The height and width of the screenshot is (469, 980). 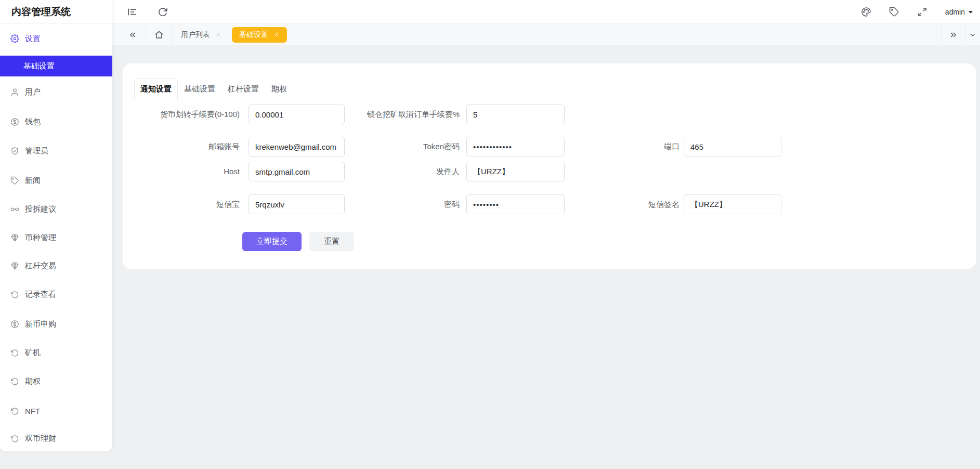 I want to click on sidebar-item-label: 双币理财, so click(x=41, y=439).